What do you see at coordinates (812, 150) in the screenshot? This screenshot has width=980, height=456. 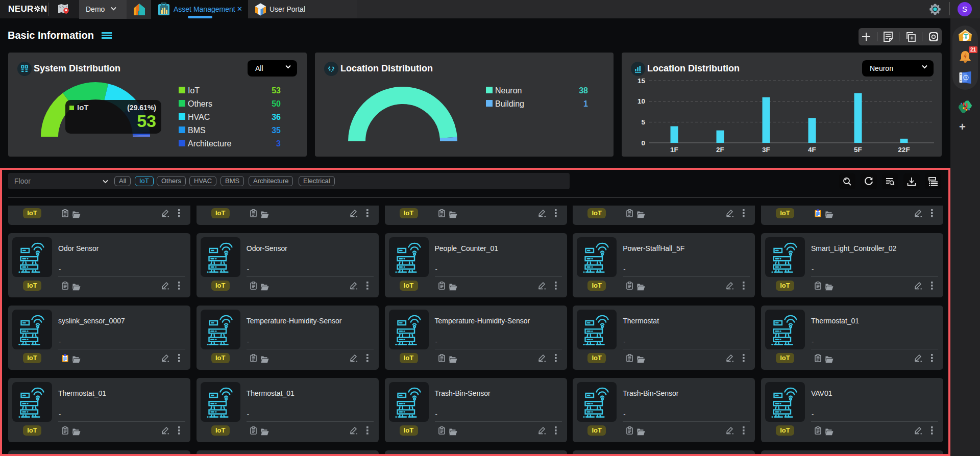 I see `svg-text: 4F` at bounding box center [812, 150].